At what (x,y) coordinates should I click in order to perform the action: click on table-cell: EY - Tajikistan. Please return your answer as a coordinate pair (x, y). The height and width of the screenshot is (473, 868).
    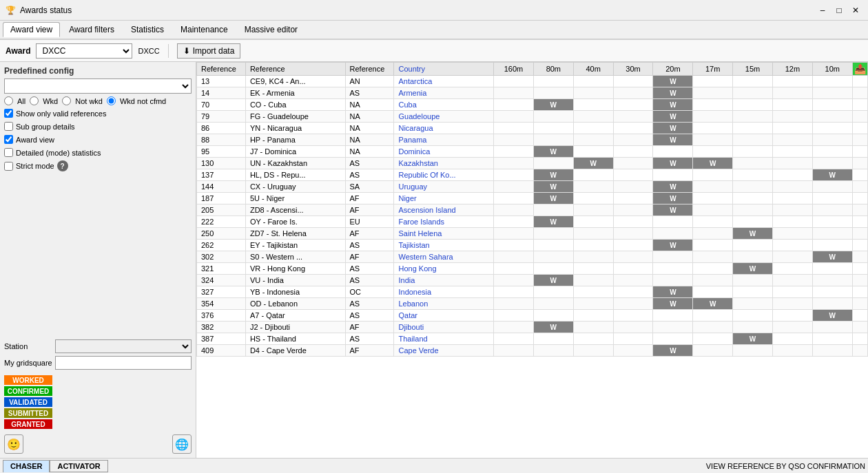
    Looking at the image, I should click on (295, 245).